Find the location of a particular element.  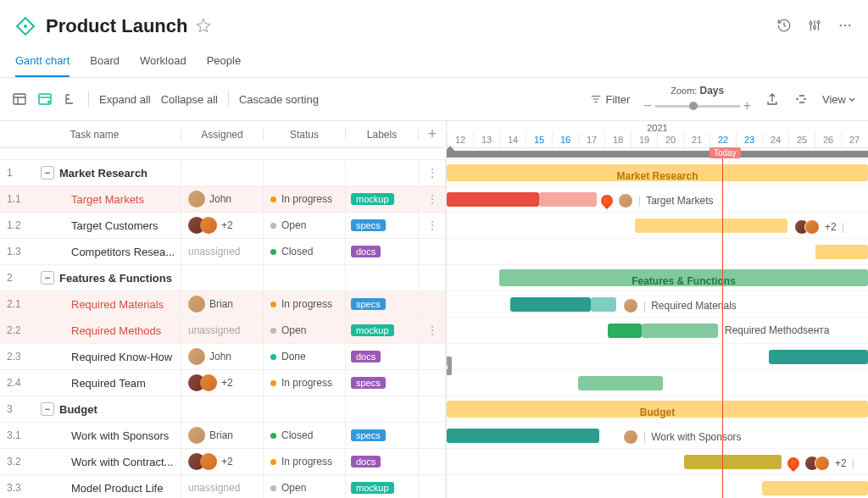

more-icon is located at coordinates (845, 27).